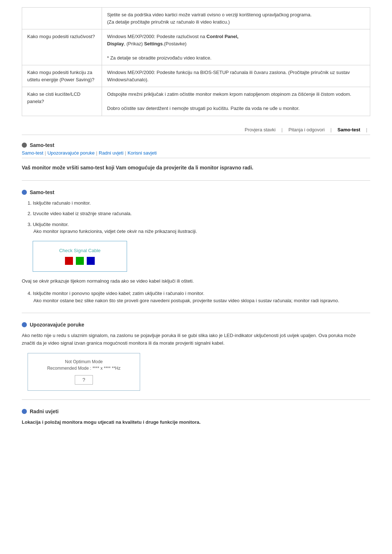  Describe the element at coordinates (199, 203) in the screenshot. I see `list-item: Isključite računalo i monitor.` at that location.